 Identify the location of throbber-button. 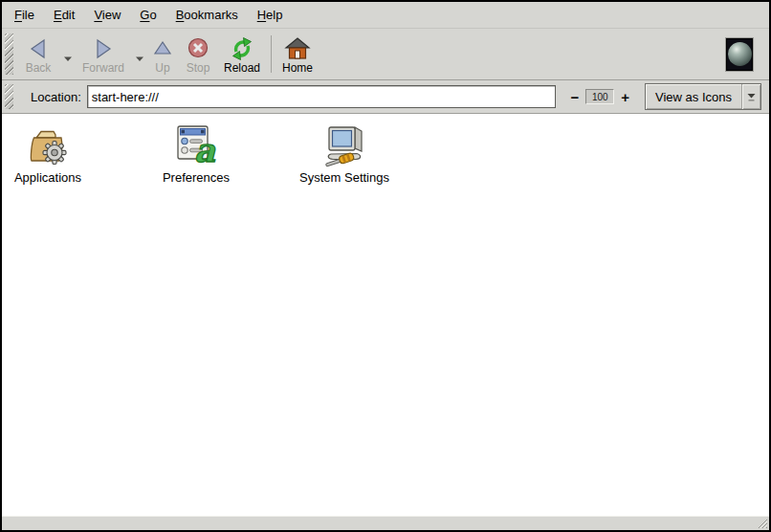
(739, 55).